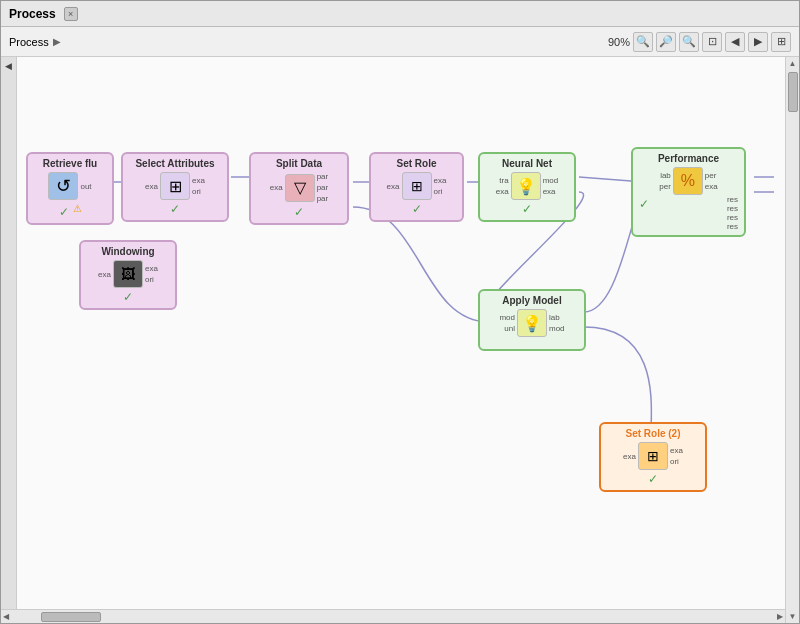  What do you see at coordinates (393, 616) in the screenshot?
I see `horizontal-scrollbar: ◀ ▶` at bounding box center [393, 616].